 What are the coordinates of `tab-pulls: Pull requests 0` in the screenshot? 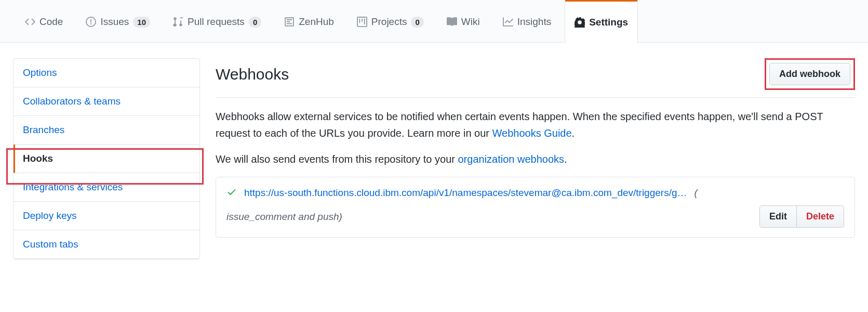 It's located at (217, 21).